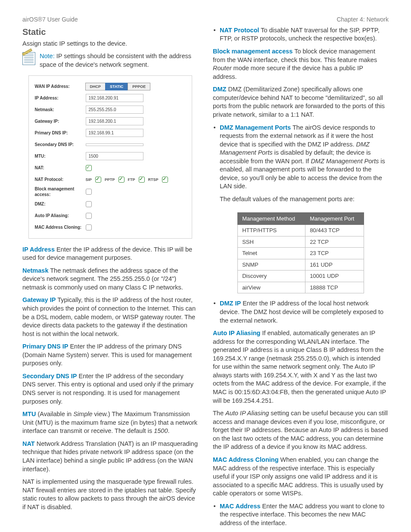 This screenshot has width=411, height=532. Describe the element at coordinates (335, 288) in the screenshot. I see `table-cell: 18888 TCP` at that location.